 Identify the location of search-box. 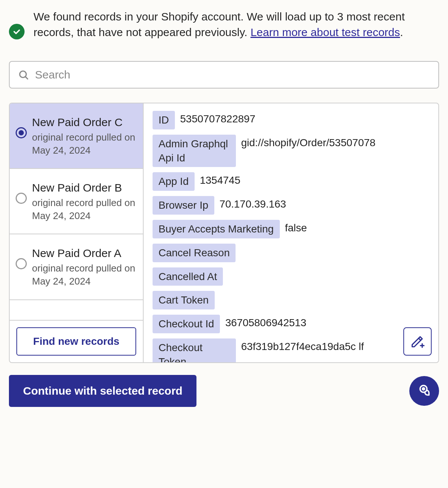
(224, 75).